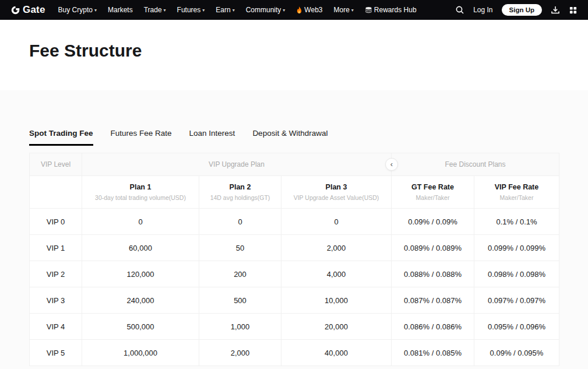  What do you see at coordinates (517, 274) in the screenshot?
I see `cell-vip-fee: 0.098% / 0.098%` at bounding box center [517, 274].